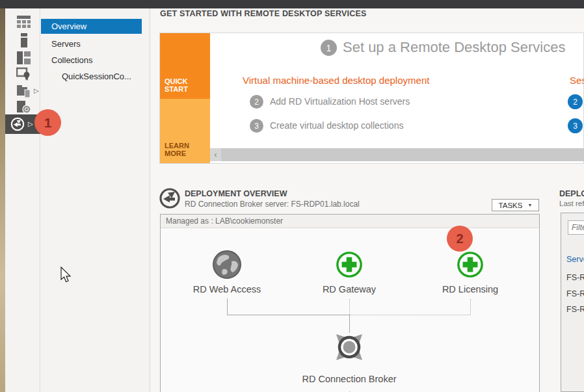 This screenshot has height=392, width=584. What do you see at coordinates (454, 47) in the screenshot?
I see `step-1-heading: Set up a Remote Desktop Services` at bounding box center [454, 47].